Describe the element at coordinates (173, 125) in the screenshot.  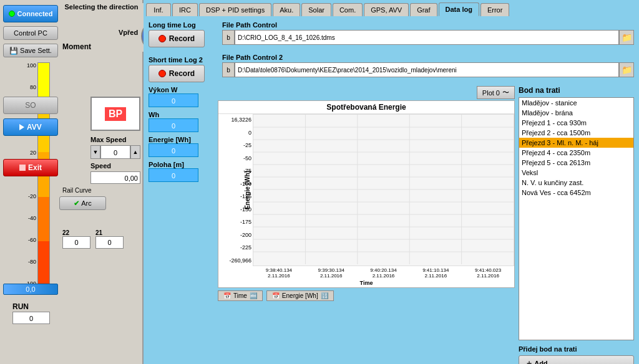
I see `wh-value: 0` at that location.